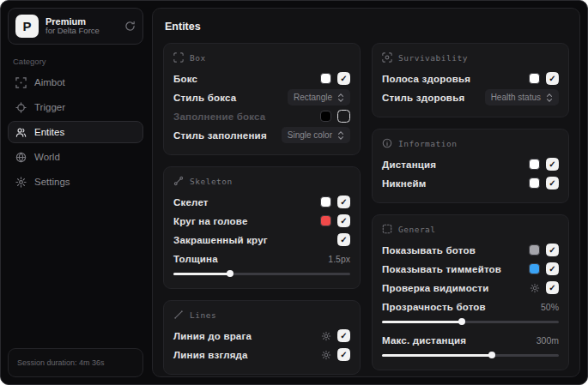 The height and width of the screenshot is (385, 588). What do you see at coordinates (76, 182) in the screenshot?
I see `sidebar-item-settings: Settings` at bounding box center [76, 182].